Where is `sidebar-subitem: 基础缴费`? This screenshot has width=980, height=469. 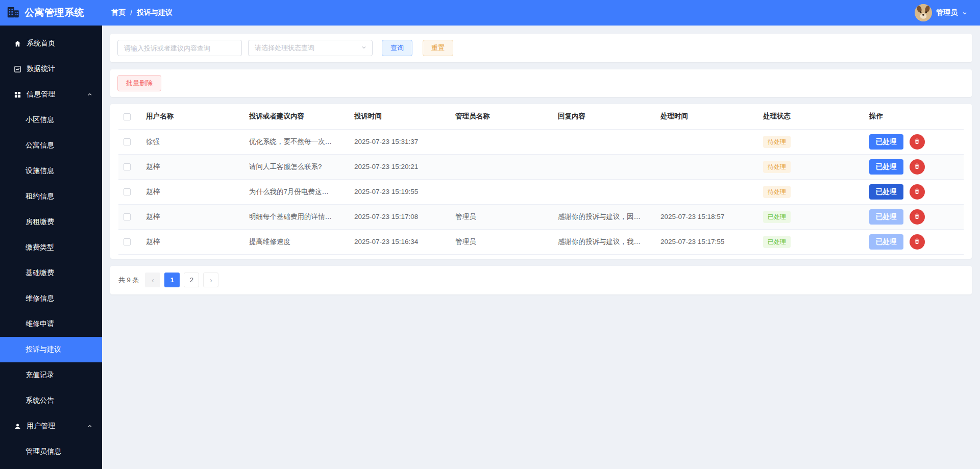 sidebar-subitem: 基础缴费 is located at coordinates (51, 273).